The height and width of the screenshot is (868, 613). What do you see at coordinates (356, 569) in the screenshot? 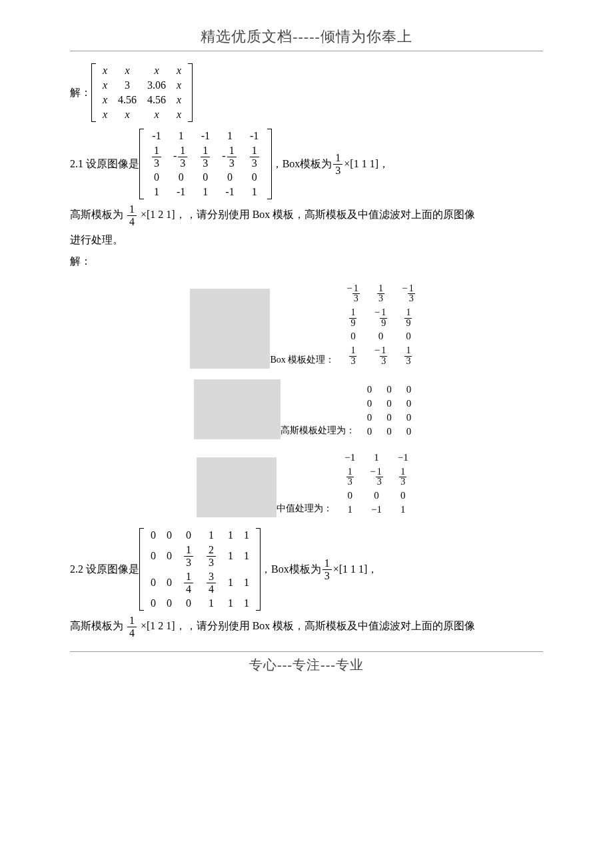
I see `box-vec-2: ×[1 1 1]，` at bounding box center [356, 569].